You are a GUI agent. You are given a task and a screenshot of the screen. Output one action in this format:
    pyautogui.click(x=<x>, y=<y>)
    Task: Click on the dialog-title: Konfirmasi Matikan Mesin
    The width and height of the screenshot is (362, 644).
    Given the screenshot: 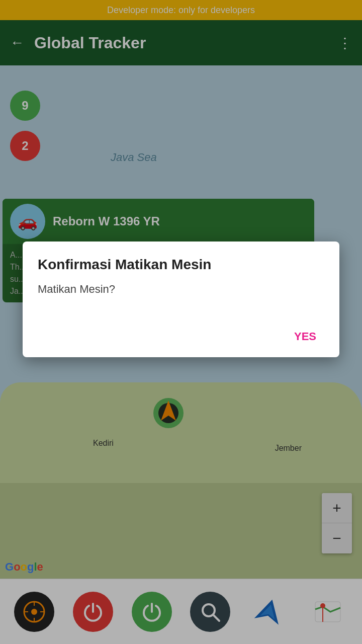 What is the action you would take?
    pyautogui.click(x=181, y=265)
    